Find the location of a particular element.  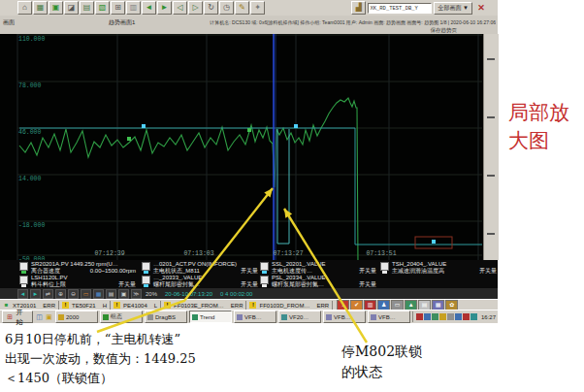

taskbar: ⊞ 开始 ◫▣ 2000组态DragBSTrendVFB…VF20…VFB…VF… is located at coordinates (248, 316).